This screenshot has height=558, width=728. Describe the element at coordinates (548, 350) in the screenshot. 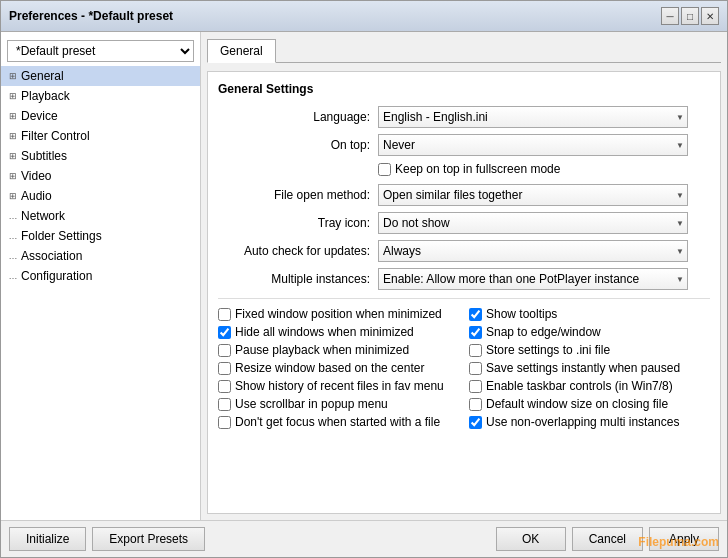

I see `checkbox-right-label-2: Store settings to .ini file` at that location.